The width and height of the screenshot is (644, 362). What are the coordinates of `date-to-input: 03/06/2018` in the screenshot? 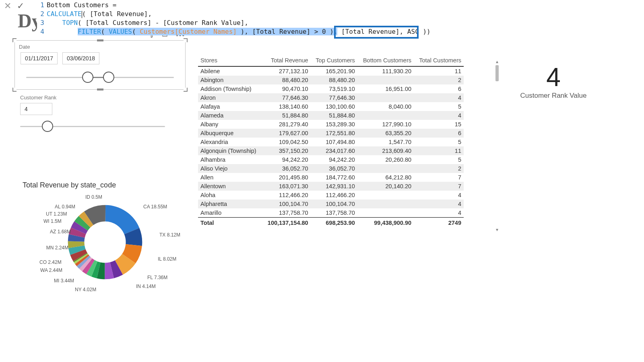 It's located at (81, 58).